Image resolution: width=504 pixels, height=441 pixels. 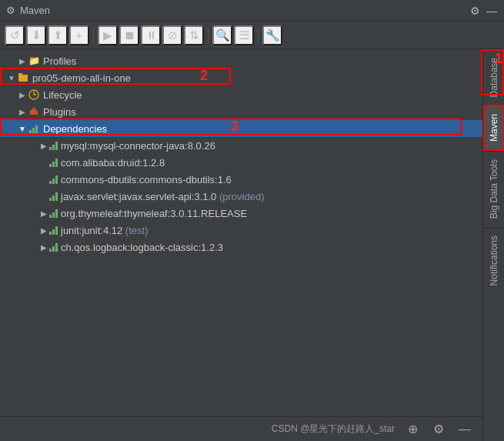 I want to click on generate-button: ⬆, so click(x=58, y=35).